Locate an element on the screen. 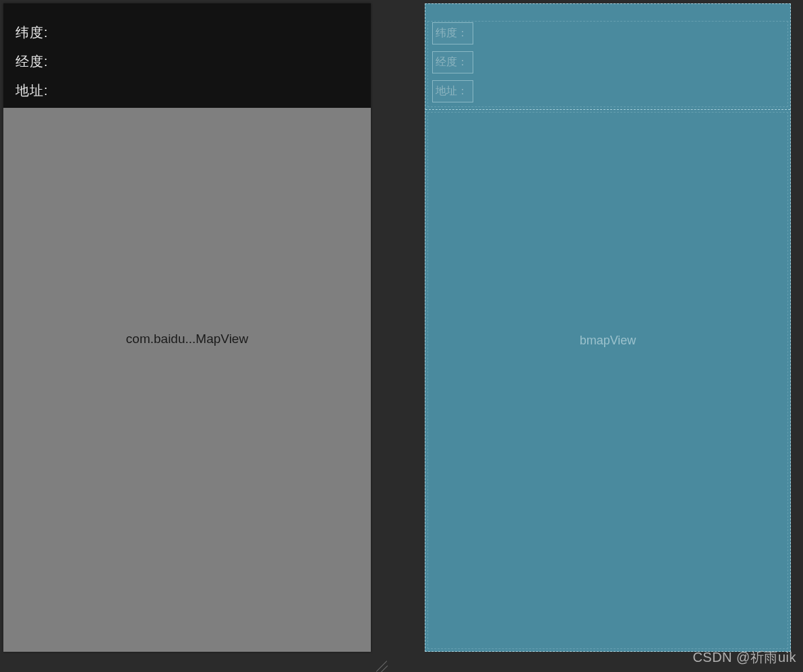 This screenshot has width=803, height=672. longitude-label: 经度: is located at coordinates (187, 62).